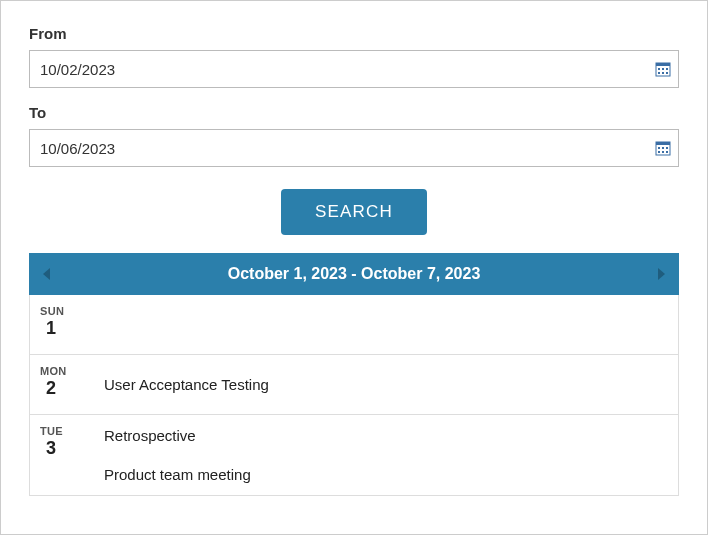 The height and width of the screenshot is (535, 708). What do you see at coordinates (660, 274) in the screenshot?
I see `next-week-button` at bounding box center [660, 274].